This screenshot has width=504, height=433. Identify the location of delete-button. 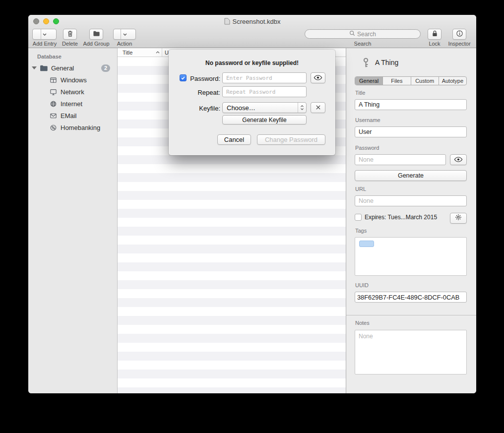
(70, 34).